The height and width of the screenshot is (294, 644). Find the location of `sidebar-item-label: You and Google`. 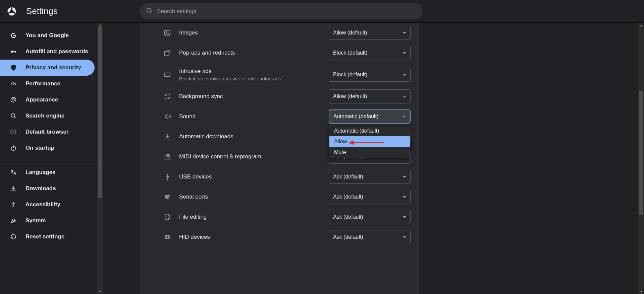

sidebar-item-label: You and Google is located at coordinates (47, 35).